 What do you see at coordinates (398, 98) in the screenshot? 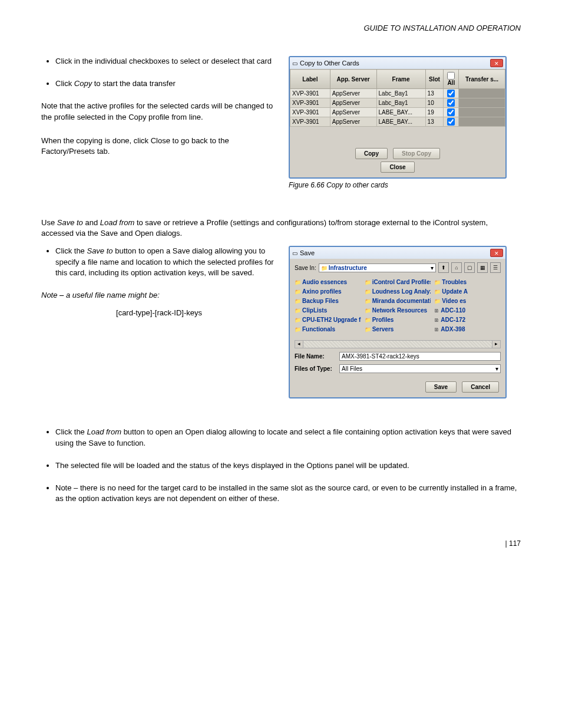
I see `cards-table: Label App. Server Frame Slot All Transfe…` at bounding box center [398, 98].